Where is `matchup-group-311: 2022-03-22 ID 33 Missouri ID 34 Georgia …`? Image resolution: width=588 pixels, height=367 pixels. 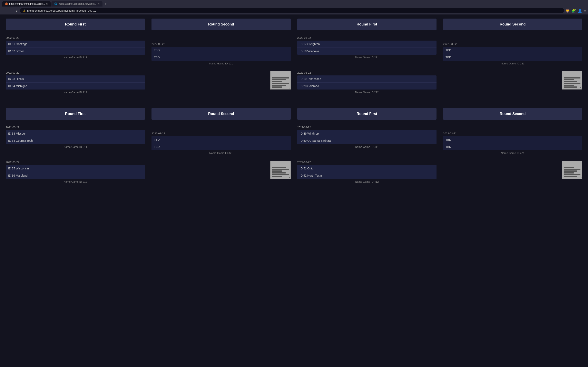
matchup-group-311: 2022-03-22 ID 33 Missouri ID 34 Georgia … is located at coordinates (75, 137).